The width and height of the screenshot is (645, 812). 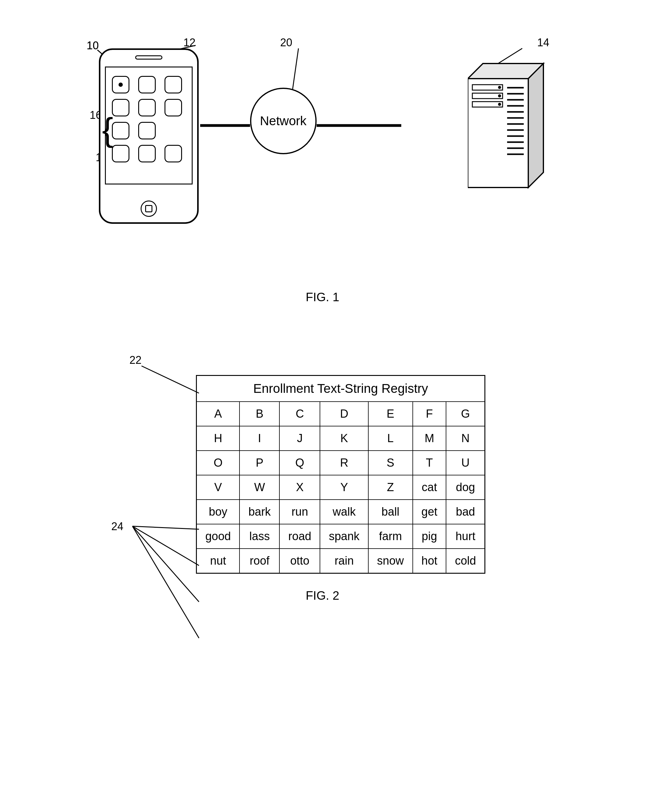 I want to click on table-cell: C, so click(x=300, y=414).